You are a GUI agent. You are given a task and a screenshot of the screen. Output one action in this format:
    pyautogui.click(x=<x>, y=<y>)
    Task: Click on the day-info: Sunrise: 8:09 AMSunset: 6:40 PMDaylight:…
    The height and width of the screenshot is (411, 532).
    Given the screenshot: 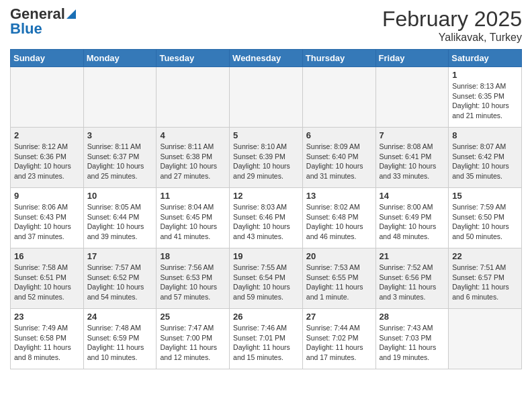 What is the action you would take?
    pyautogui.click(x=339, y=161)
    